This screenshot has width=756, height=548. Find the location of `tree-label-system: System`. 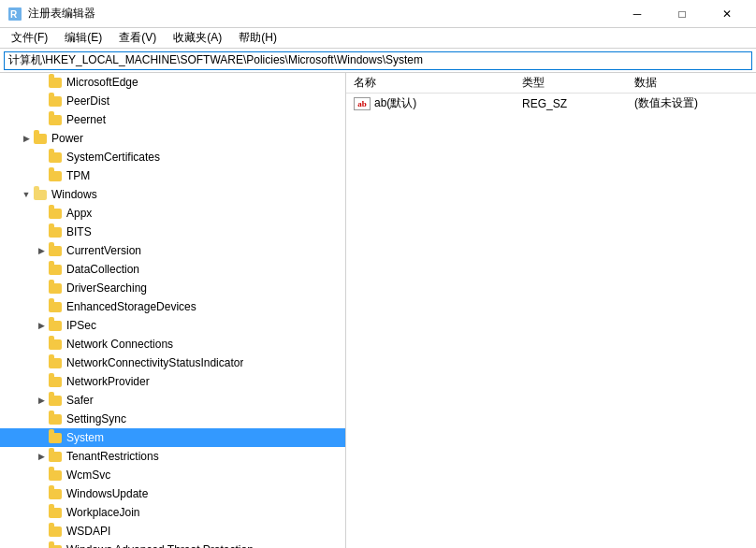

tree-label-system: System is located at coordinates (85, 438).